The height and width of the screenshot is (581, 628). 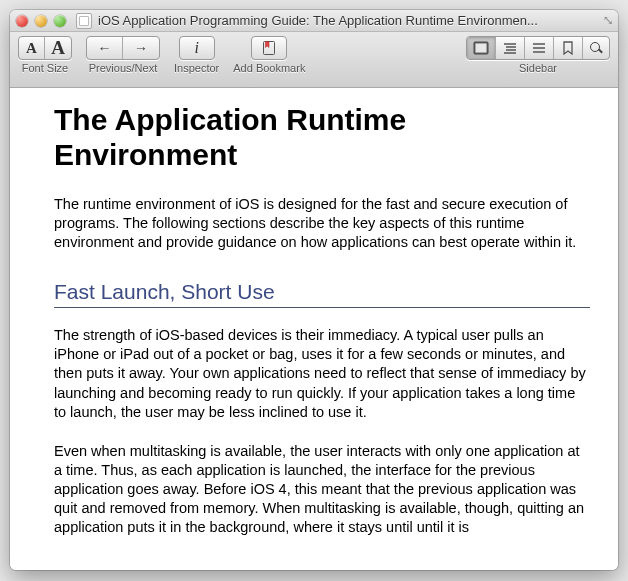 I want to click on bookmarks-list-icon, so click(x=568, y=48).